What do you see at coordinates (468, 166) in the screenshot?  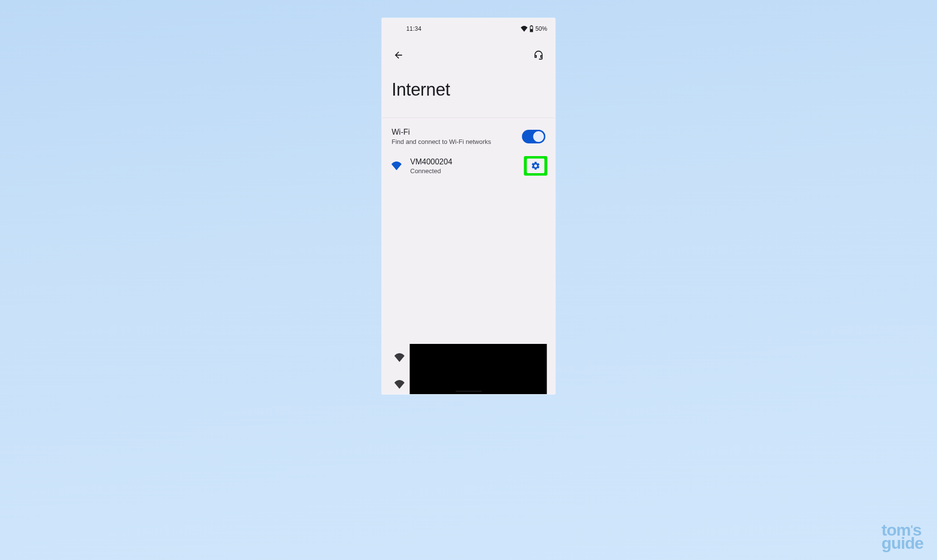 I see `connected-network-row: VM4000204 Connected` at bounding box center [468, 166].